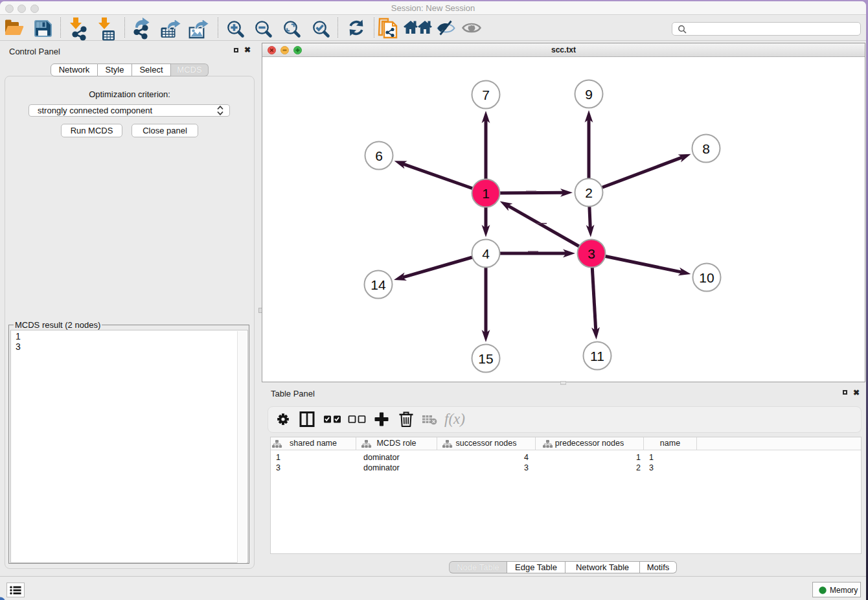 This screenshot has width=868, height=600. Describe the element at coordinates (378, 285) in the screenshot. I see `svg-text: 14` at that location.